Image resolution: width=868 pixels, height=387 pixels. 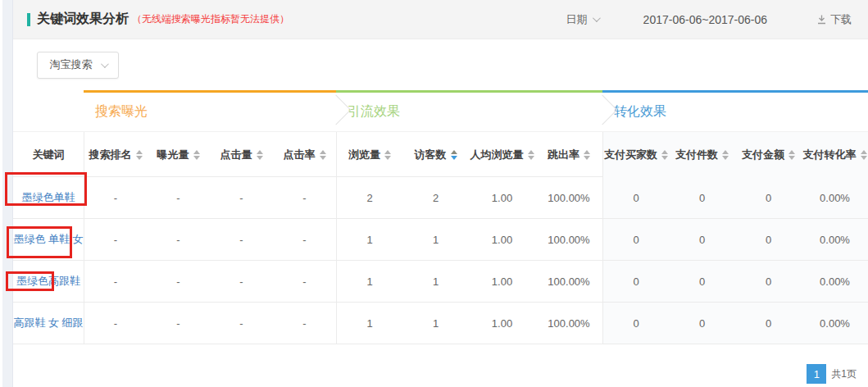 I want to click on table-group-header: 搜索曝光 引流效果 转化效果, so click(x=441, y=111).